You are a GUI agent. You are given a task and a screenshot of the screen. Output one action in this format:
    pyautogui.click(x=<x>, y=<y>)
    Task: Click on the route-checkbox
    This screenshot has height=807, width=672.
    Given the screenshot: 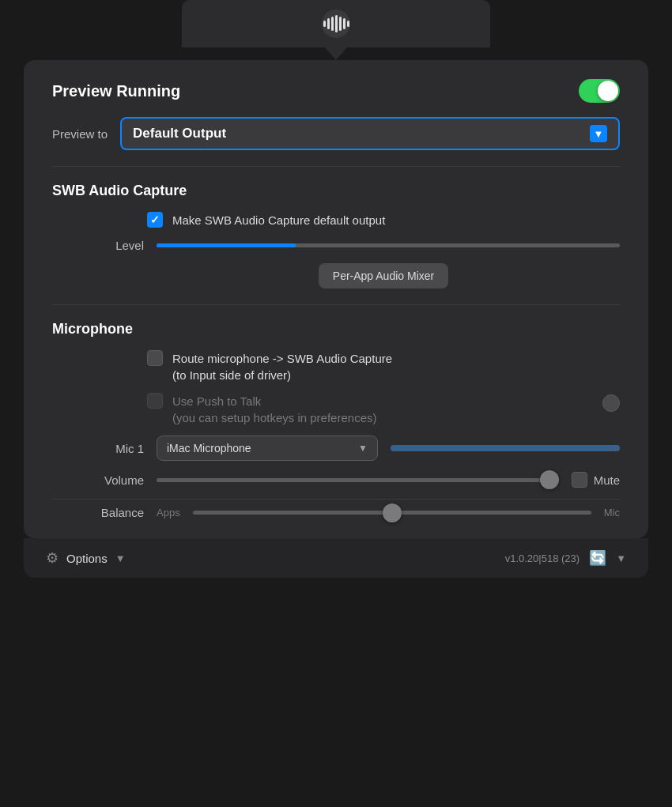 What is the action you would take?
    pyautogui.click(x=155, y=358)
    